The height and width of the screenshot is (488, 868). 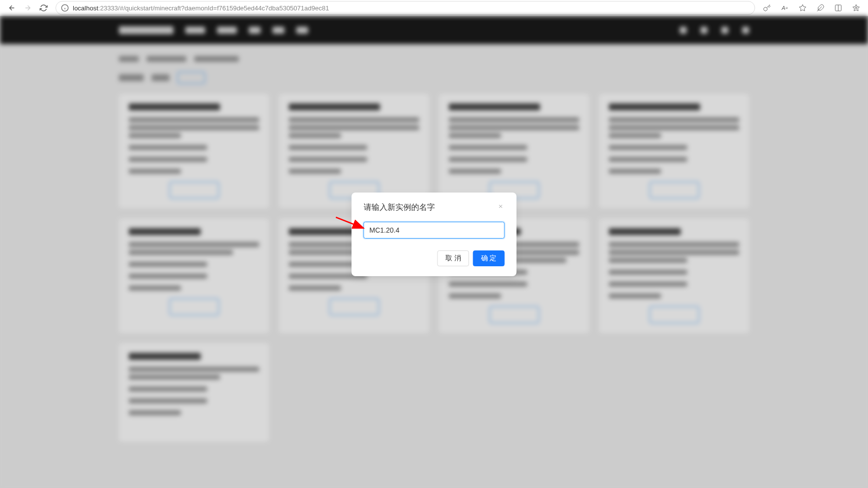 I want to click on confirm-button: 确 定, so click(x=489, y=258).